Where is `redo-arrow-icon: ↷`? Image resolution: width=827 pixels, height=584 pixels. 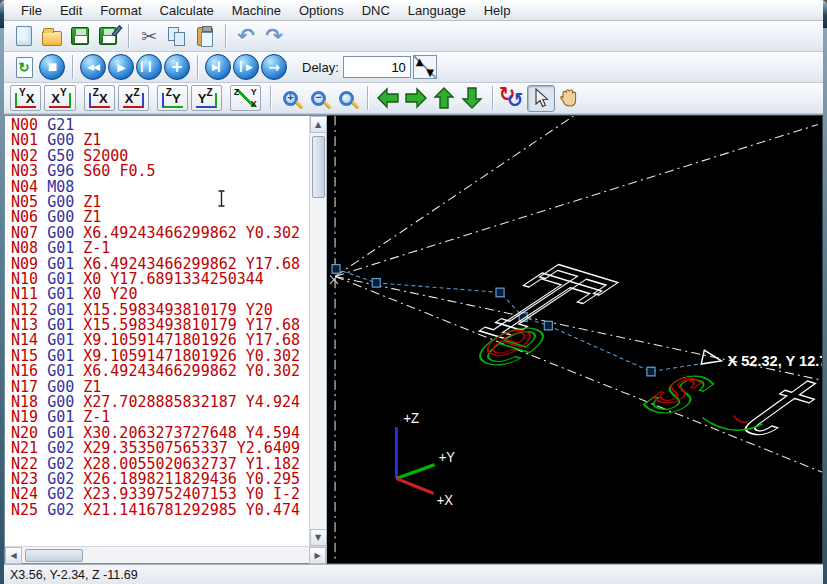
redo-arrow-icon: ↷ is located at coordinates (274, 36).